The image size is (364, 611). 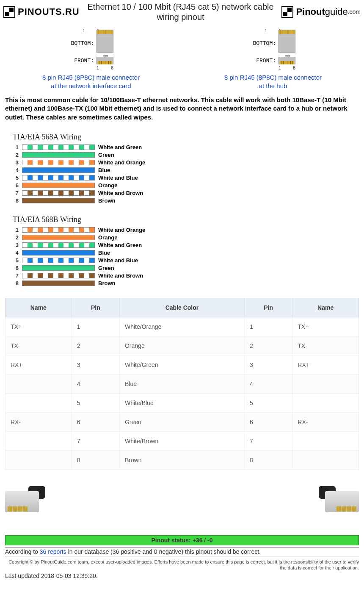 I want to click on table-row: 4Blue4, so click(x=182, y=384).